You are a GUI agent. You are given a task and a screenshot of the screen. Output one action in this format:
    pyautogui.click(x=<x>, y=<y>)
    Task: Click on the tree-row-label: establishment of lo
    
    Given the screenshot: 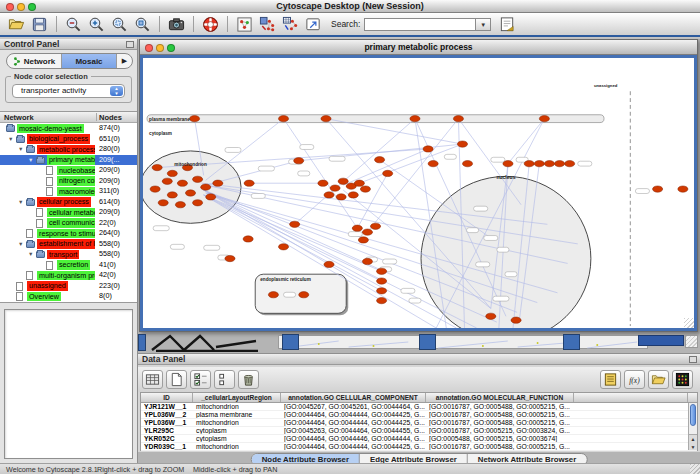 What is the action you would take?
    pyautogui.click(x=66, y=244)
    